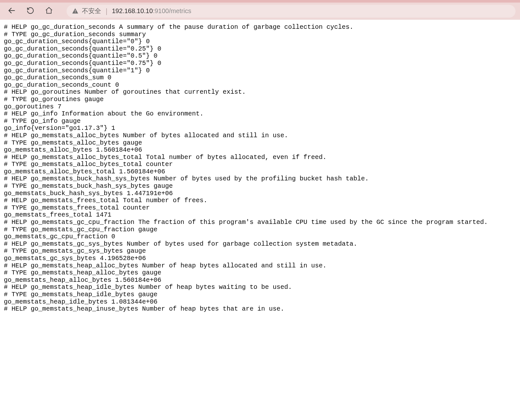 This screenshot has width=520, height=420. I want to click on url-path: /metrics, so click(180, 11).